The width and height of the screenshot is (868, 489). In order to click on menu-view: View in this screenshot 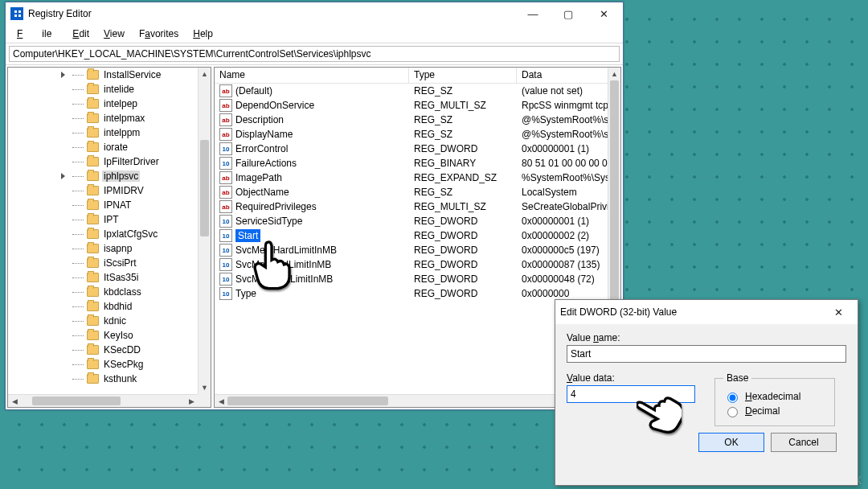, I will do `click(114, 34)`.